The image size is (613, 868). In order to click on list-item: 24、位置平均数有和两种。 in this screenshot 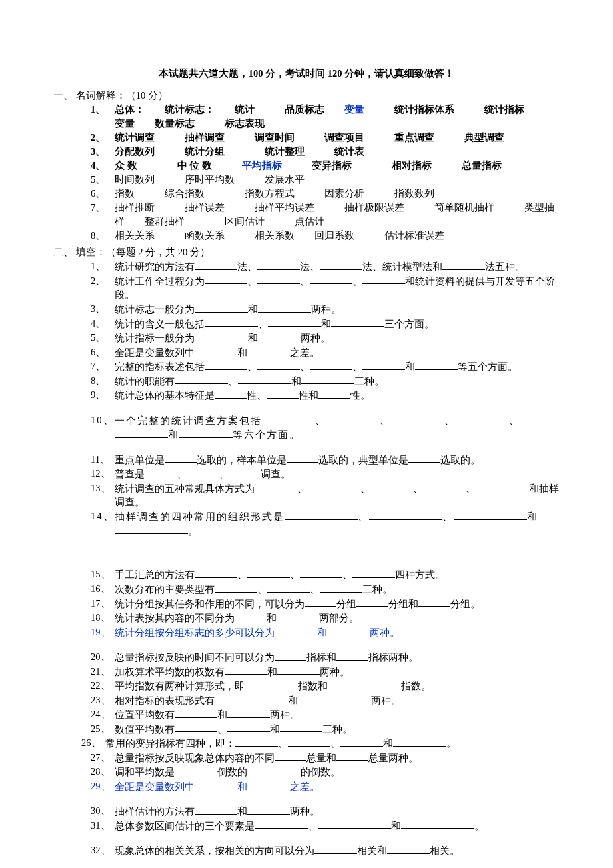, I will do `click(306, 715)`.